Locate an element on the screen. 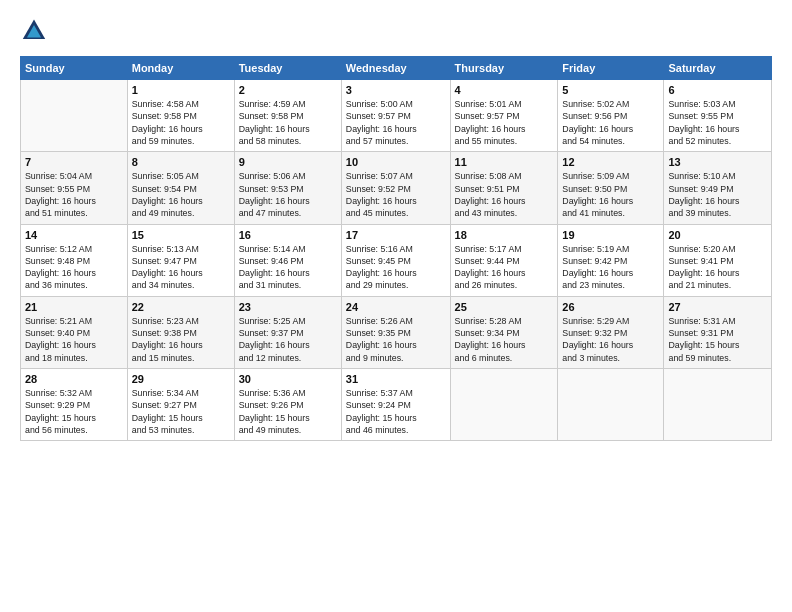  calendar-cell: 16Sunrise: 5:14 AM Sunset: 9:46 PM Dayli… is located at coordinates (288, 260).